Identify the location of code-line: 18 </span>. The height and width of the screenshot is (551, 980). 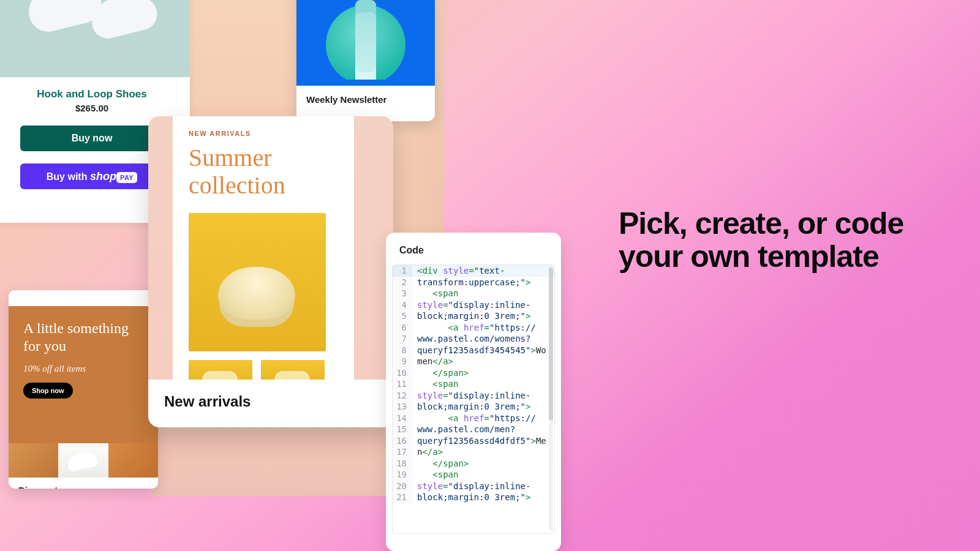
(473, 464).